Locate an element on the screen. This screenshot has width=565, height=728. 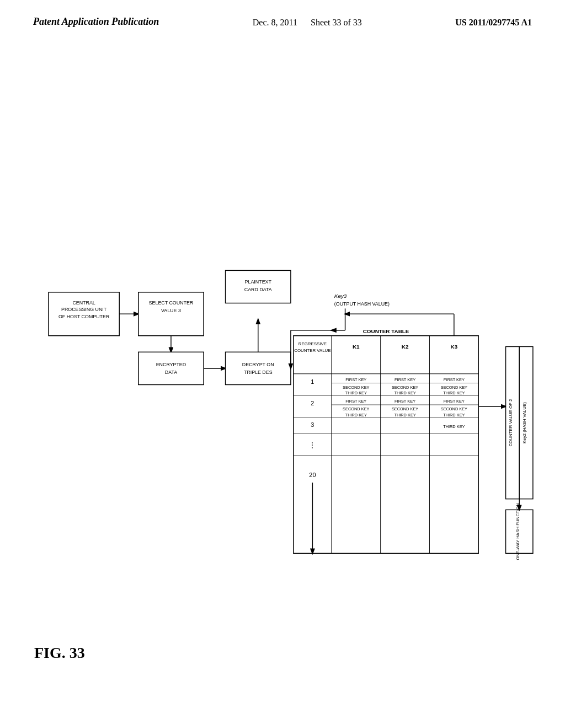
svg-text: CARD DATA is located at coordinates (258, 290).